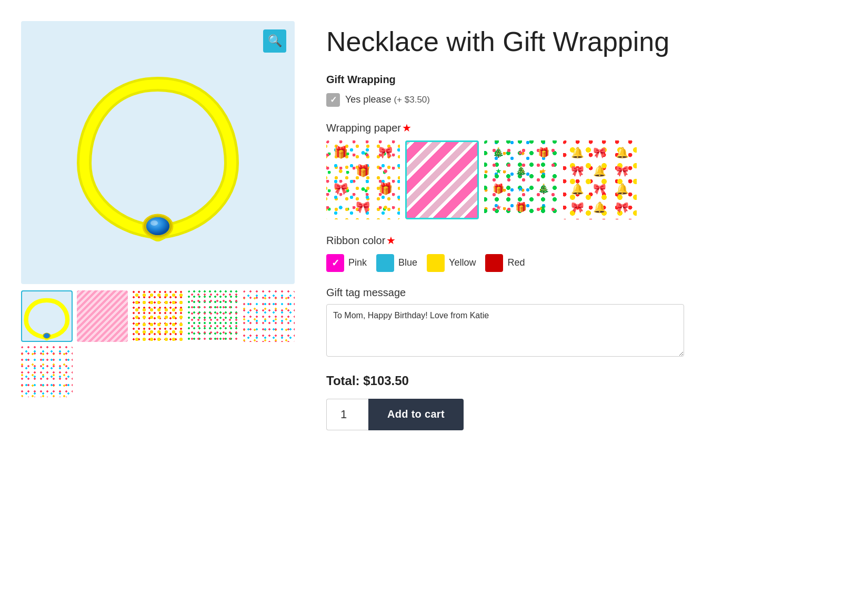  Describe the element at coordinates (584, 170) in the screenshot. I see `wrapping-paper-section: Wrapping paper★ 🎁 ● 🎀 ● 🎁 ● 🎀` at that location.